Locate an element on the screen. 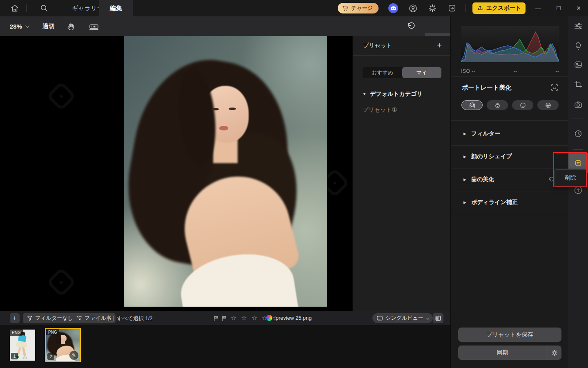 Image resolution: width=588 pixels, height=368 pixels. fit-button: 適切 is located at coordinates (49, 26).